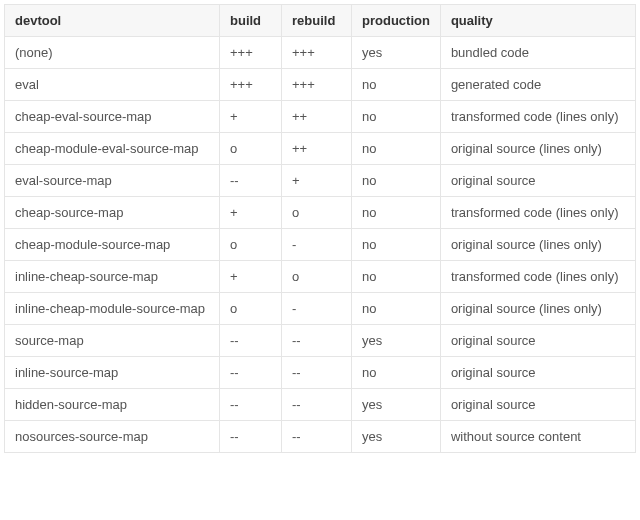 This screenshot has height=520, width=640. Describe the element at coordinates (317, 181) in the screenshot. I see `cell-rebuild: +` at that location.